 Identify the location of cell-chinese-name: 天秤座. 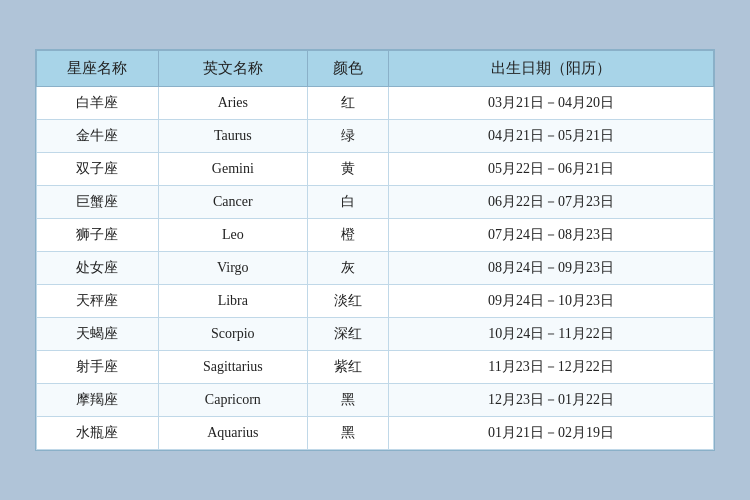
(98, 302).